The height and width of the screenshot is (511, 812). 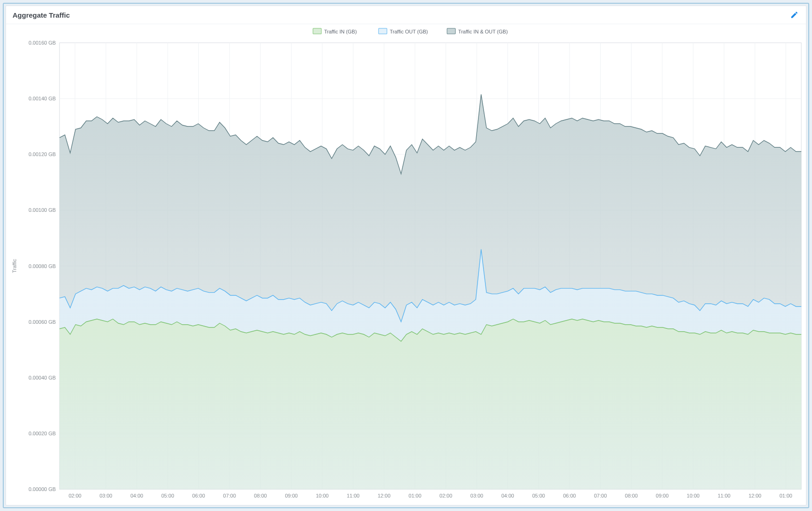 I want to click on legend-item-1: Traffic OUT (GB), so click(x=403, y=32).